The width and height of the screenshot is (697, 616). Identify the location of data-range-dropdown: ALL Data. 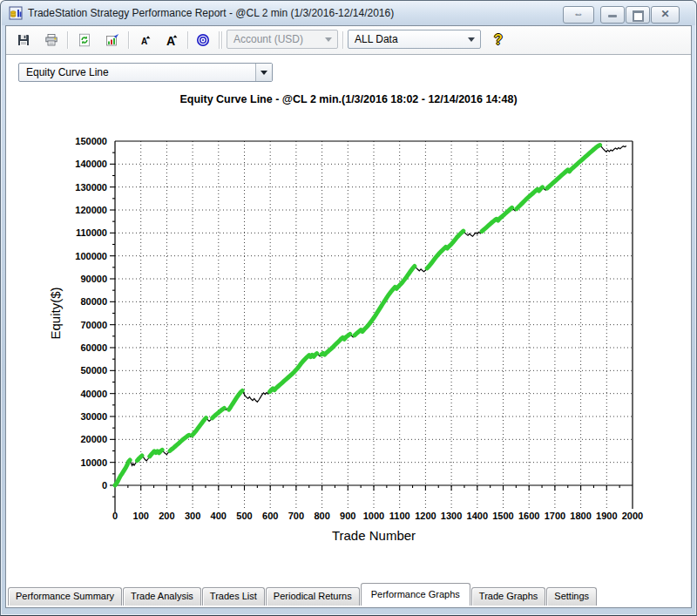
(415, 39).